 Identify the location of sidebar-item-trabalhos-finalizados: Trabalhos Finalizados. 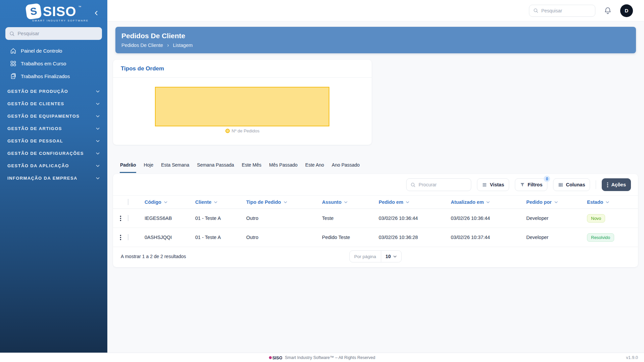
(54, 76).